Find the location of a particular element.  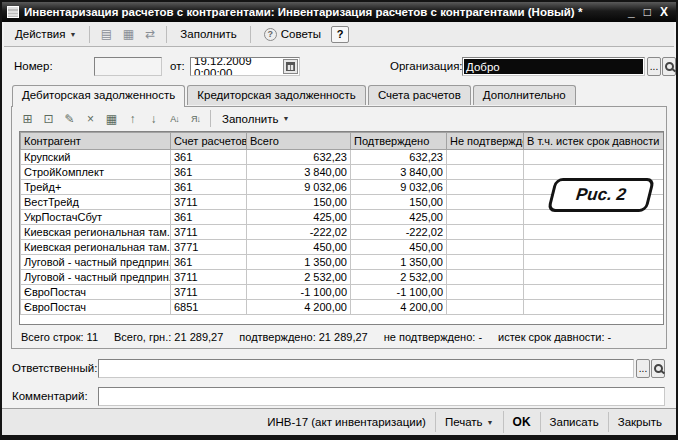

table-row: Луговой - частный предприн...37112 532,0… is located at coordinates (343, 278).